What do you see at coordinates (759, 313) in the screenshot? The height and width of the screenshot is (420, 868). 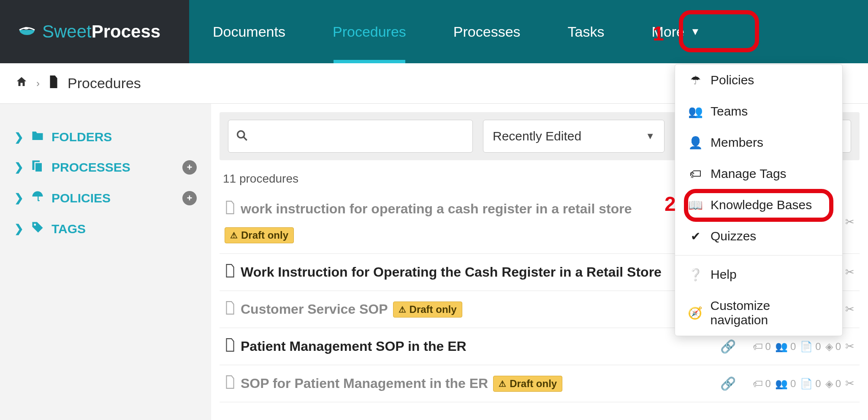 I see `dropdown-customize-nav: 🧭 Customize navigation` at bounding box center [759, 313].